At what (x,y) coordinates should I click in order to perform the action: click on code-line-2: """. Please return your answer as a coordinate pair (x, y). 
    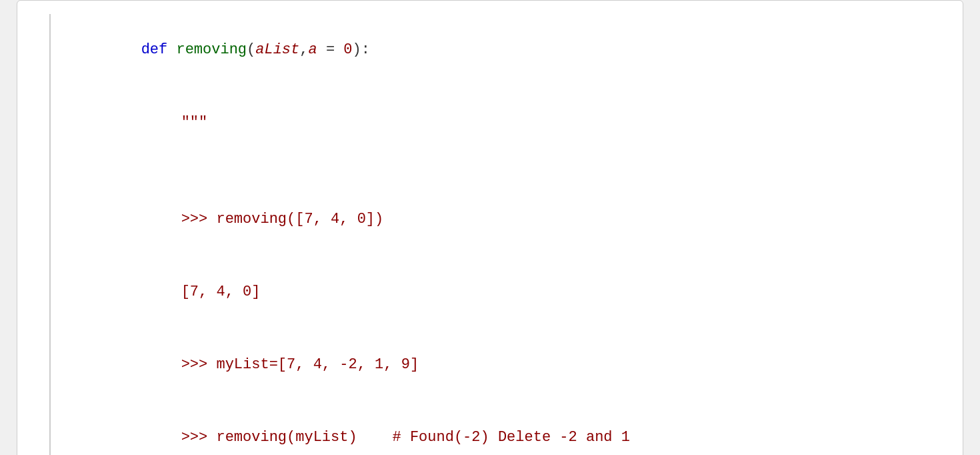
    Looking at the image, I should click on (507, 123).